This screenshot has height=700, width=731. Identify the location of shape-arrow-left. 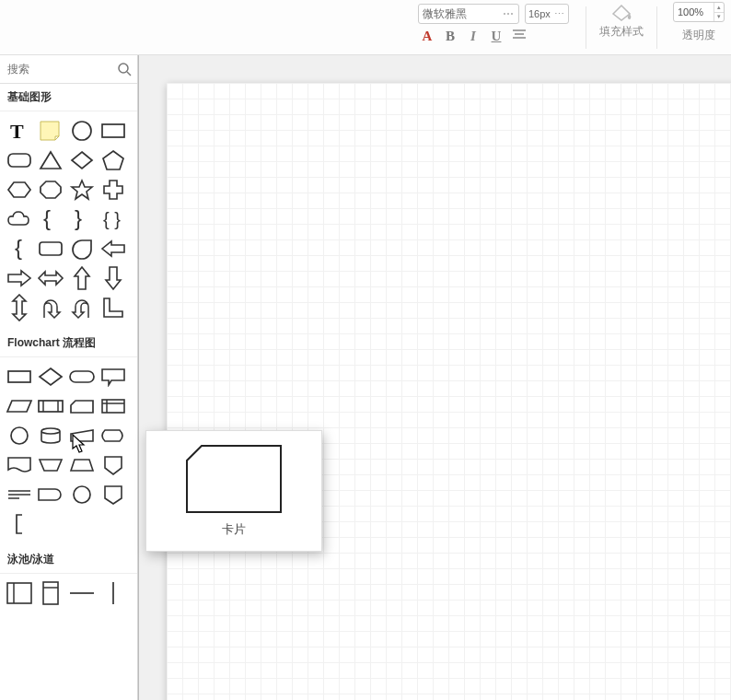
(113, 249).